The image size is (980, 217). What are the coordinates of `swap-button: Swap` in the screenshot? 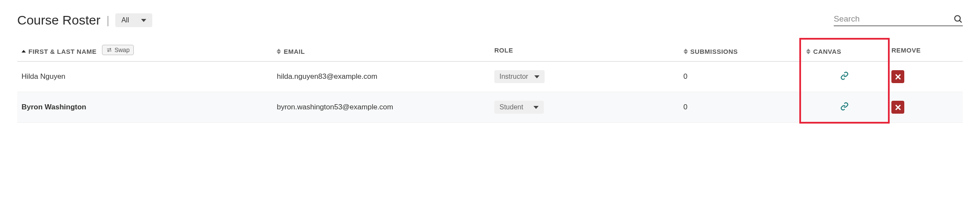 It's located at (118, 50).